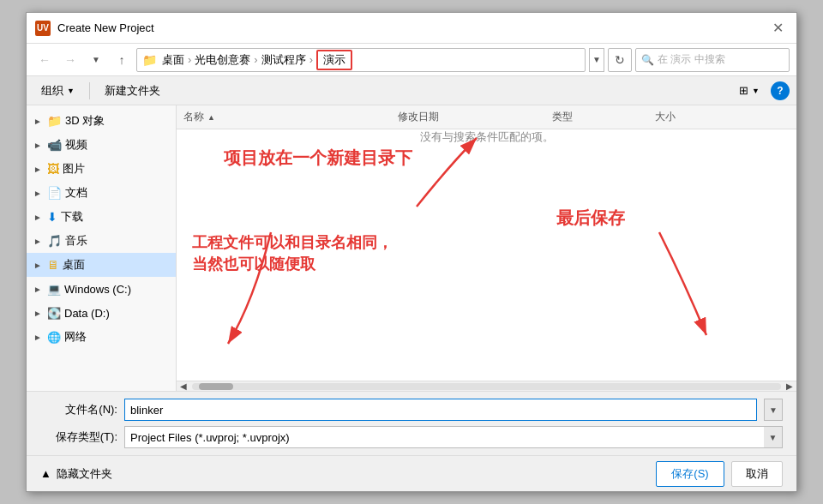 The height and width of the screenshot is (504, 823). What do you see at coordinates (173, 60) in the screenshot?
I see `breadcrumb-item-desktop: 桌面` at bounding box center [173, 60].